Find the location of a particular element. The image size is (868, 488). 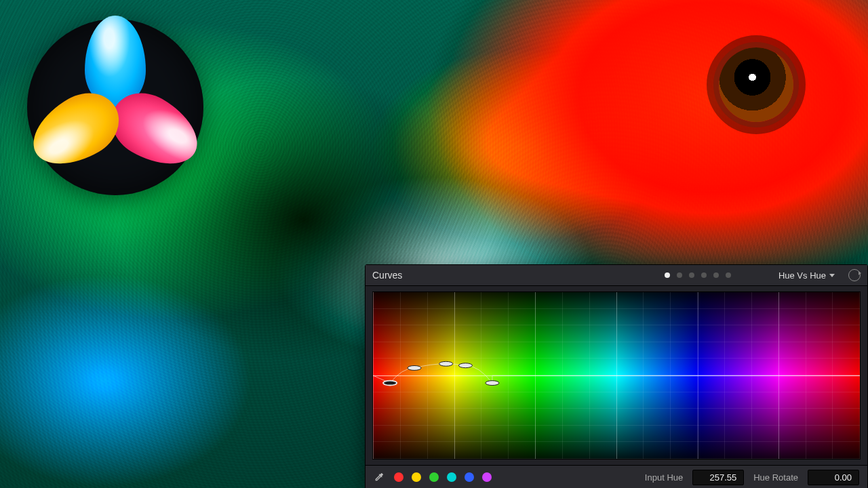

input-hue-field: 257.55 is located at coordinates (718, 477).